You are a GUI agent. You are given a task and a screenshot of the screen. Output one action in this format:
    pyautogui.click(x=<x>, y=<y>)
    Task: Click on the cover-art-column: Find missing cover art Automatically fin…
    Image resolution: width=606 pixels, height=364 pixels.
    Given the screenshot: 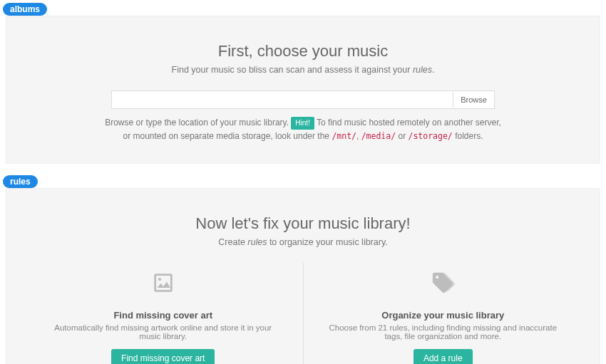 What is the action you would take?
    pyautogui.click(x=163, y=313)
    